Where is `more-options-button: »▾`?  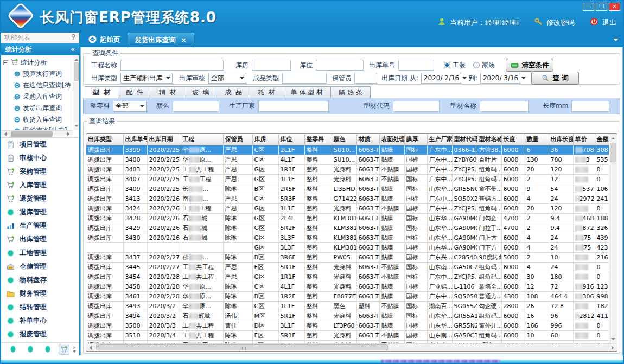 more-options-button: »▾ is located at coordinates (74, 349).